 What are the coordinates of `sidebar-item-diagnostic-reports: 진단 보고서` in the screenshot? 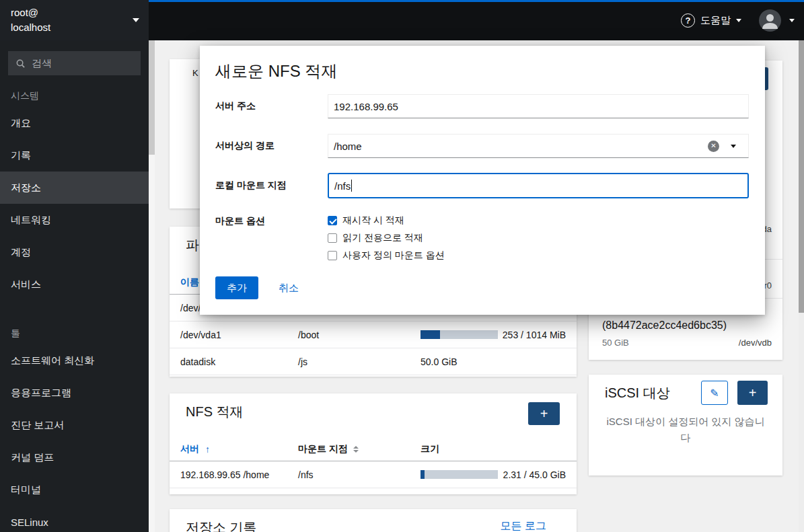 It's located at (74, 425).